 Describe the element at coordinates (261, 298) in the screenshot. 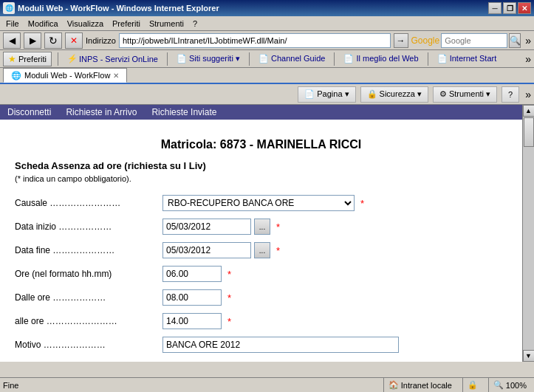

I see `dalle-ore-row: Dalle ore ……………… *` at that location.